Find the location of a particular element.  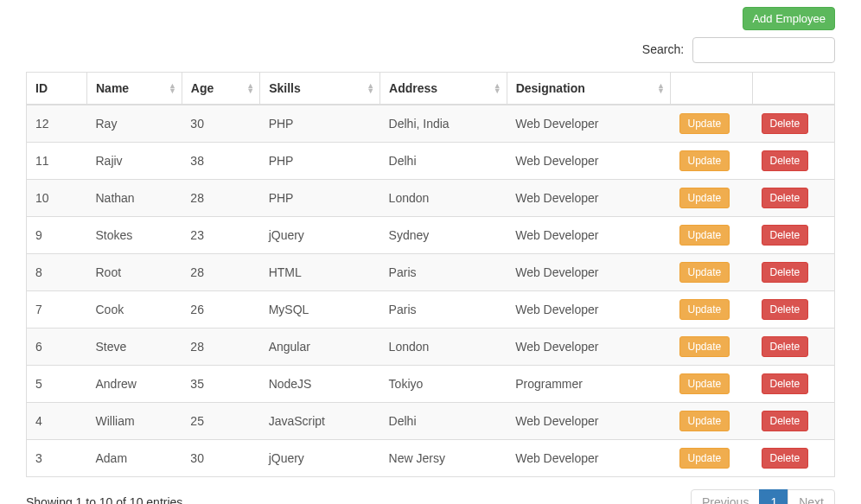

col-header-id-label: ID is located at coordinates (41, 88).